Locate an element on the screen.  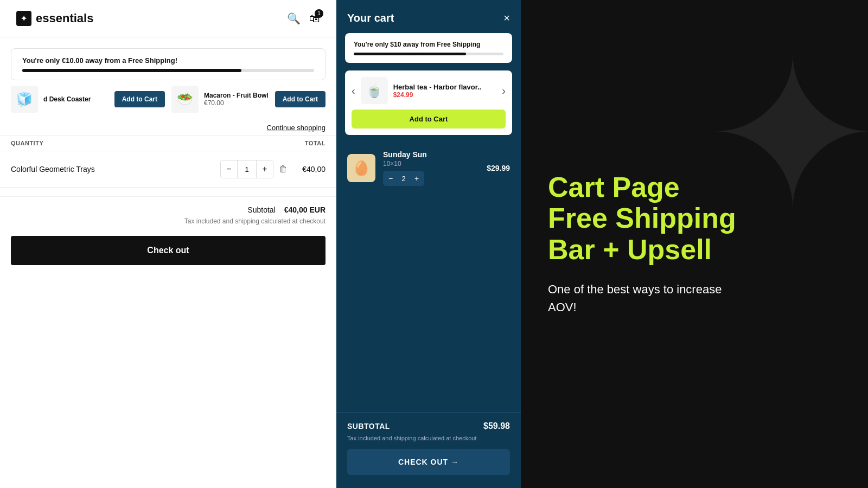
marketing-subtitle: One of the best ways to increase AOV! is located at coordinates (646, 298).